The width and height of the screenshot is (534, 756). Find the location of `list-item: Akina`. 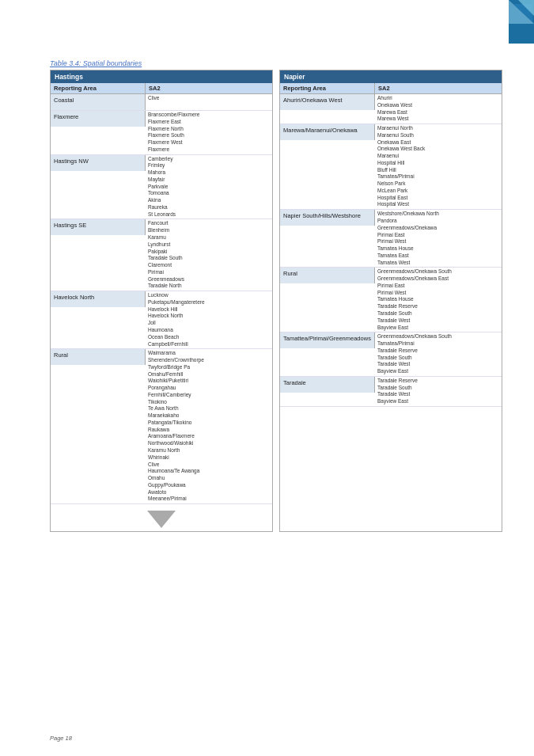

list-item: Akina is located at coordinates (209, 201).